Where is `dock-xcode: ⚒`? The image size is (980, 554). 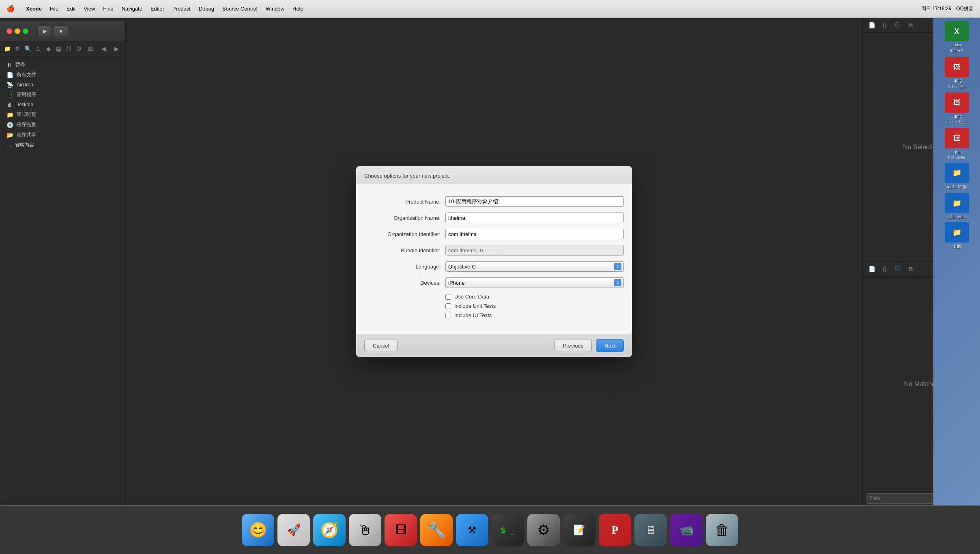 dock-xcode: ⚒ is located at coordinates (472, 530).